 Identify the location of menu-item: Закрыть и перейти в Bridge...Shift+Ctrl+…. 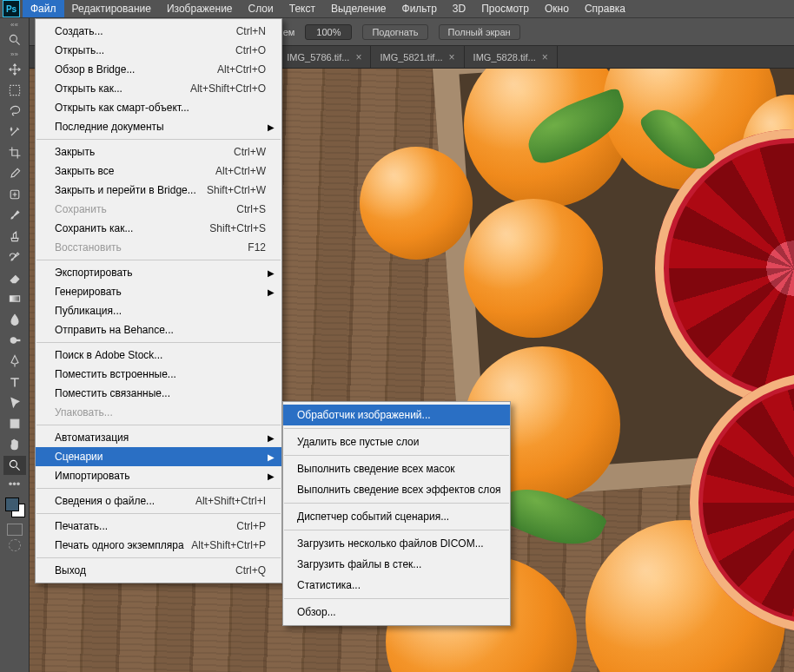
(158, 190).